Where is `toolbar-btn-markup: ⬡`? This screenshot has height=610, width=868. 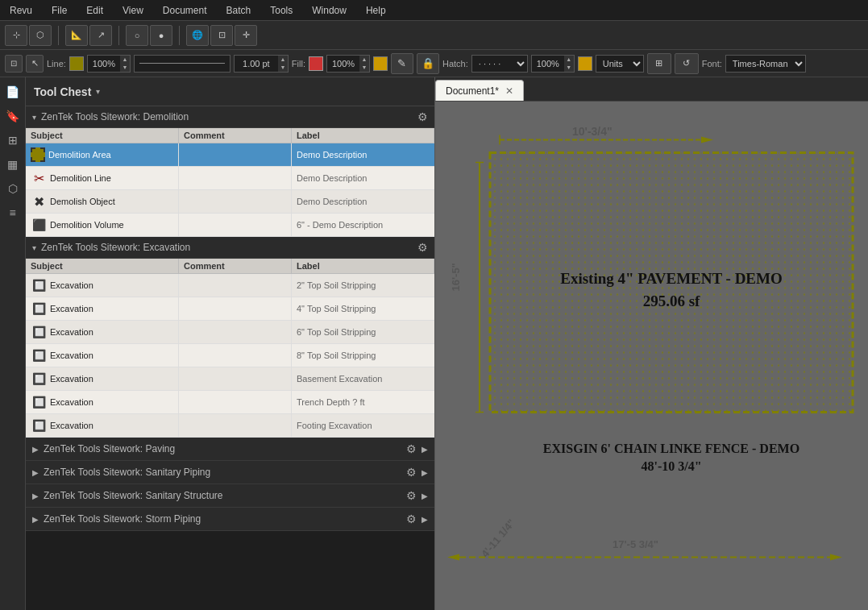
toolbar-btn-markup: ⬡ is located at coordinates (40, 35).